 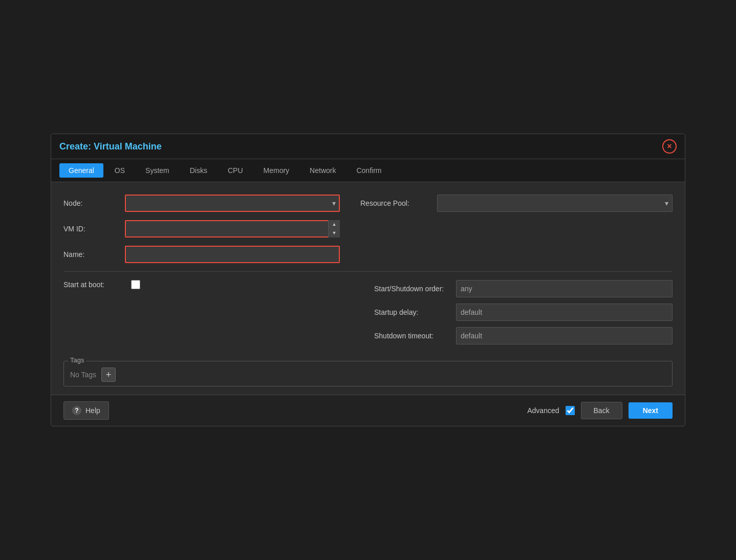 What do you see at coordinates (94, 254) in the screenshot?
I see `name-label: Name:` at bounding box center [94, 254].